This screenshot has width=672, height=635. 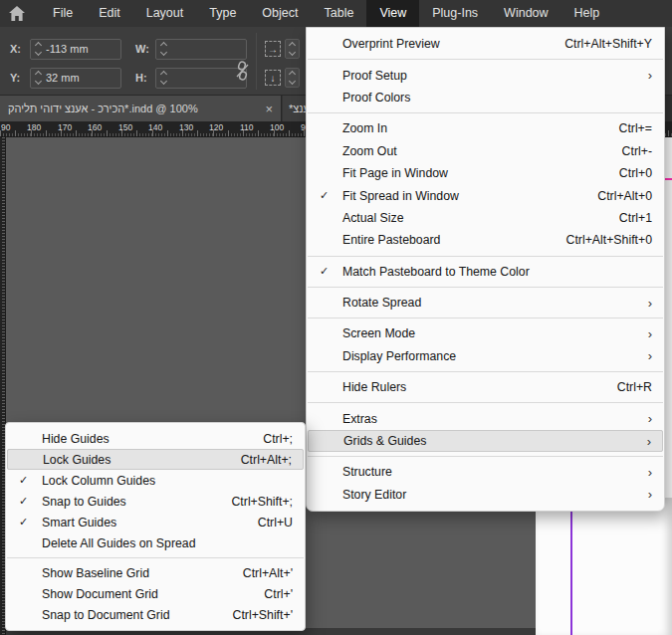 I want to click on ruler-label: 100, so click(x=277, y=127).